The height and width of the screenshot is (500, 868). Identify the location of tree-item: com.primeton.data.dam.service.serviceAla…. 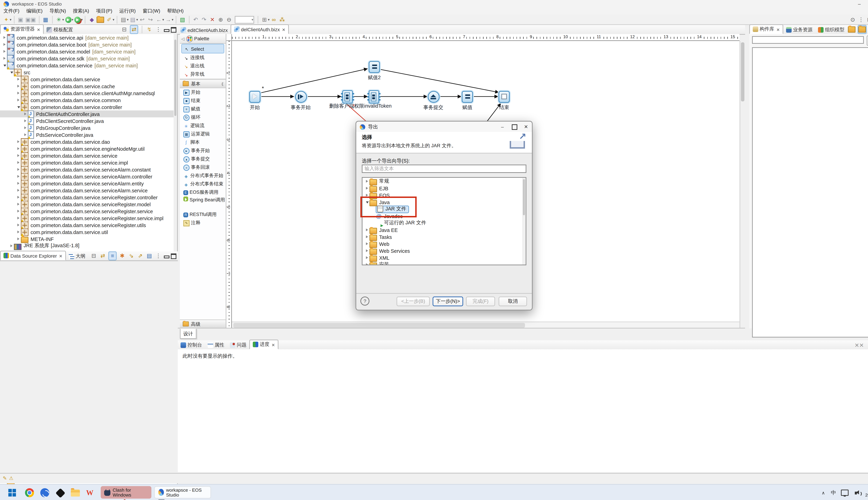
(89, 183).